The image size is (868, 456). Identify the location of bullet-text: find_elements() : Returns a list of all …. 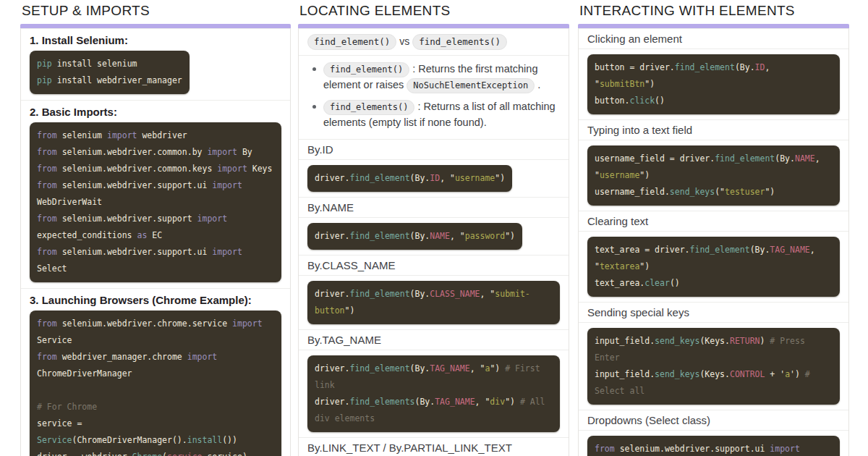
(441, 114).